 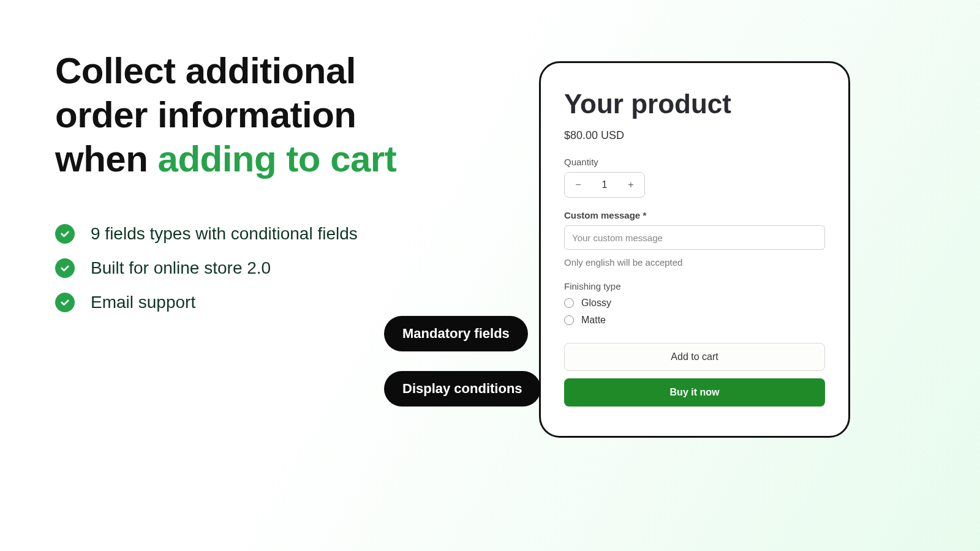 What do you see at coordinates (695, 357) in the screenshot?
I see `add-to-cart-button: Add to cart` at bounding box center [695, 357].